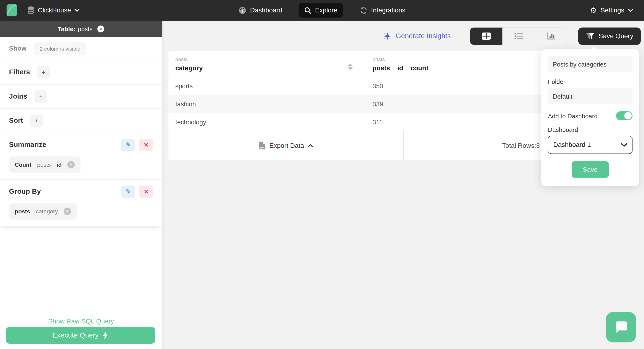 This screenshot has width=644, height=349. I want to click on settings-label: Settings, so click(612, 10).